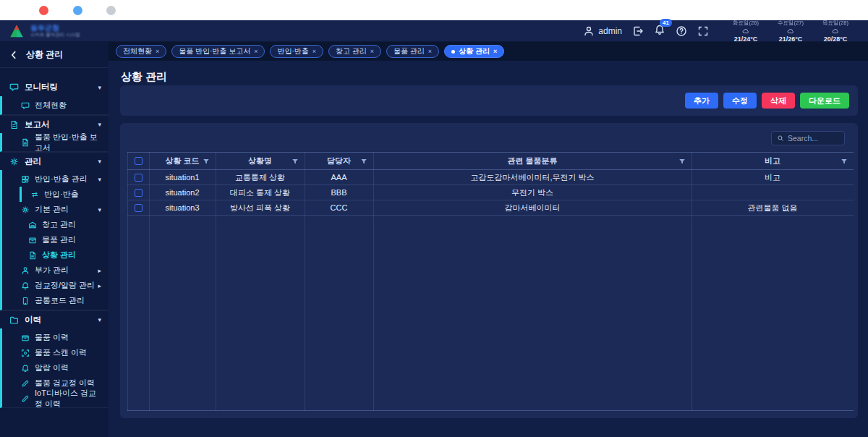  What do you see at coordinates (55, 301) in the screenshot?
I see `sidebar-item-common-code-management: 공통코드 관리` at bounding box center [55, 301].